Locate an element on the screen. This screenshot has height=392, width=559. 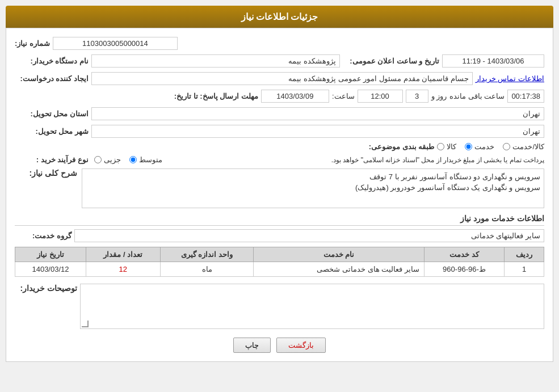
category-radio-group: کالا/خدمت خدمت کالا is located at coordinates (490, 146).